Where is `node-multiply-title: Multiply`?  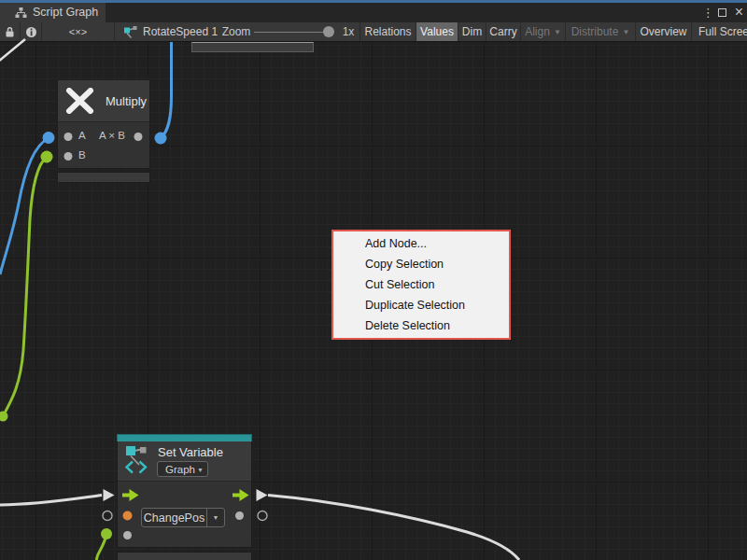
node-multiply-title: Multiply is located at coordinates (126, 101).